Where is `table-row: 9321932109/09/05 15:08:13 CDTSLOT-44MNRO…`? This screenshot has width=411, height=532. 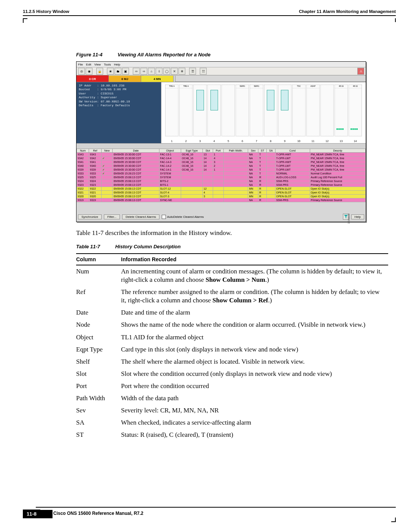 table-row: 9321932109/09/05 15:08:13 CDTSLOT-44MNRO… is located at coordinates (221, 193).